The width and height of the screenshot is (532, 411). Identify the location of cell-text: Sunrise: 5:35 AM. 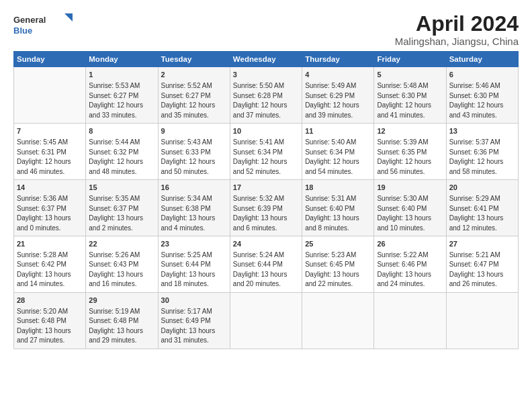
(114, 199).